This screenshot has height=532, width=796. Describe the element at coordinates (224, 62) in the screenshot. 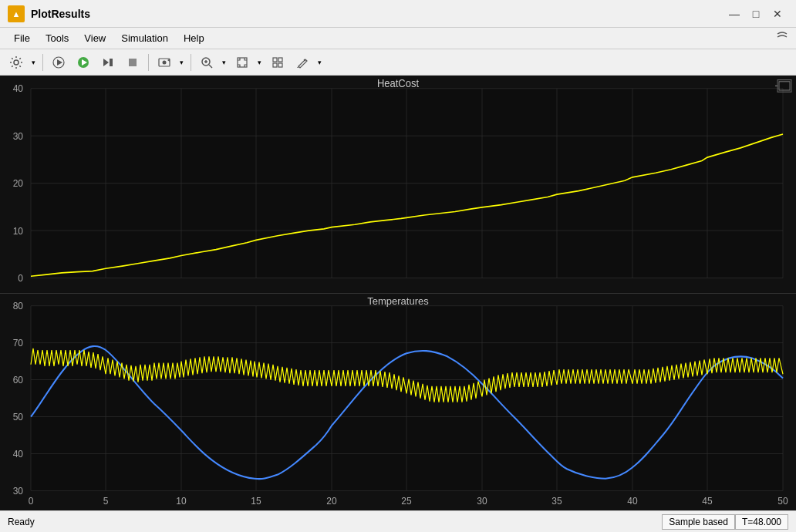

I see `zoom-dropdown: ▾` at that location.